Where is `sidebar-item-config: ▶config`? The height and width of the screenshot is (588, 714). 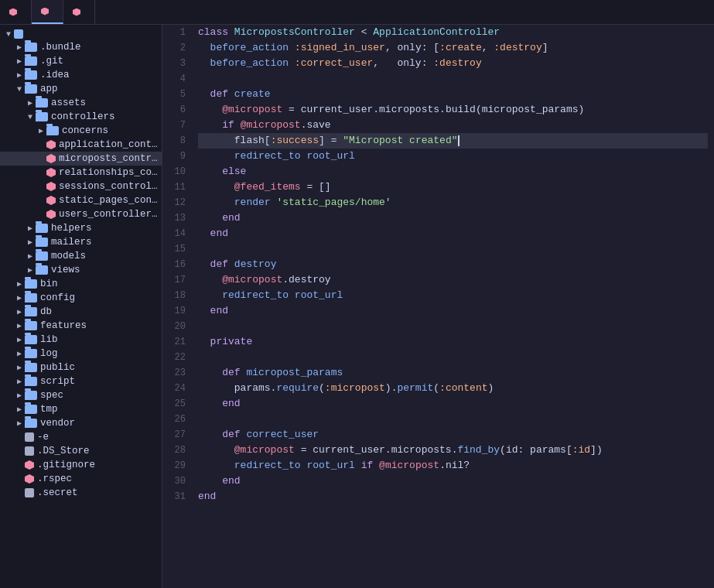
sidebar-item-config: ▶config is located at coordinates (80, 298).